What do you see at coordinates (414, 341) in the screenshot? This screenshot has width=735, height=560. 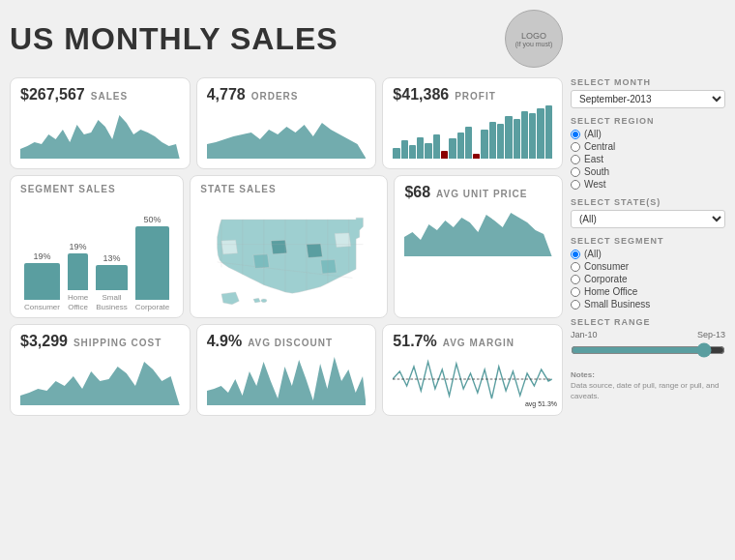 I see `avg-margin-value: 51.7%` at bounding box center [414, 341].